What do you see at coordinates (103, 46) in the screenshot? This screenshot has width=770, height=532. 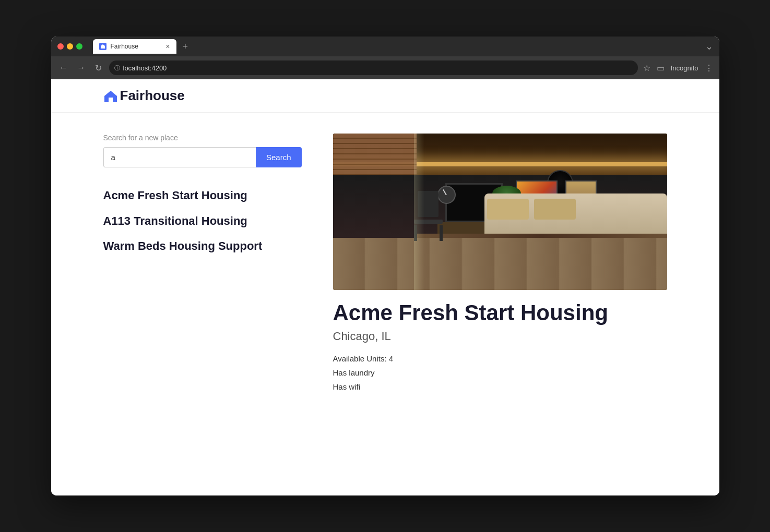 I see `tab-favicon` at bounding box center [103, 46].